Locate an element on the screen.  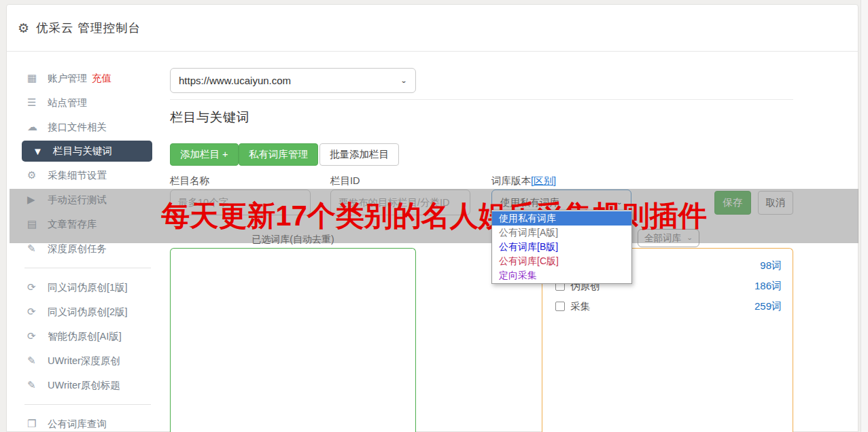
sidebar-item-label: 接口文件相关 is located at coordinates (77, 128).